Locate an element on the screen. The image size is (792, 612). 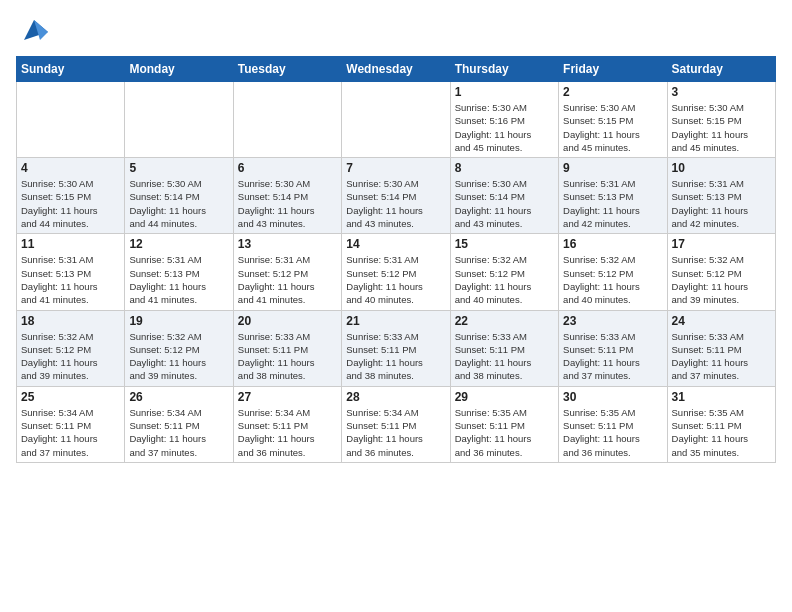
calendar-cell: 29Sunrise: 5:35 AM Sunset: 5:11 PM Dayli… is located at coordinates (504, 424).